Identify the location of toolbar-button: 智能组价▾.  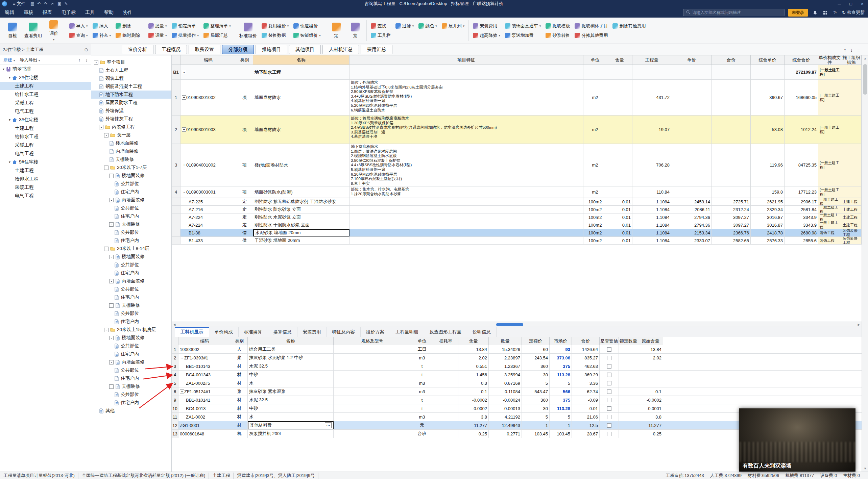
(307, 35).